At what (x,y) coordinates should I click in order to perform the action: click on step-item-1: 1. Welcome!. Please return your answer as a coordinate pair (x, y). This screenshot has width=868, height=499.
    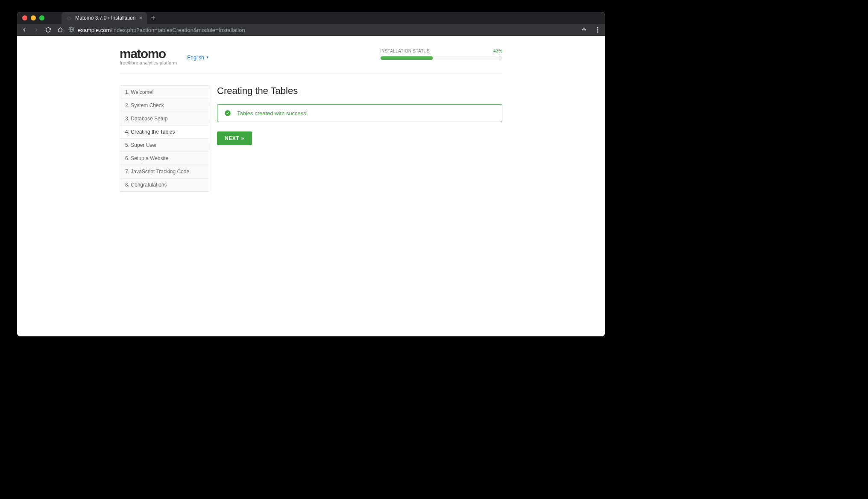
    Looking at the image, I should click on (164, 92).